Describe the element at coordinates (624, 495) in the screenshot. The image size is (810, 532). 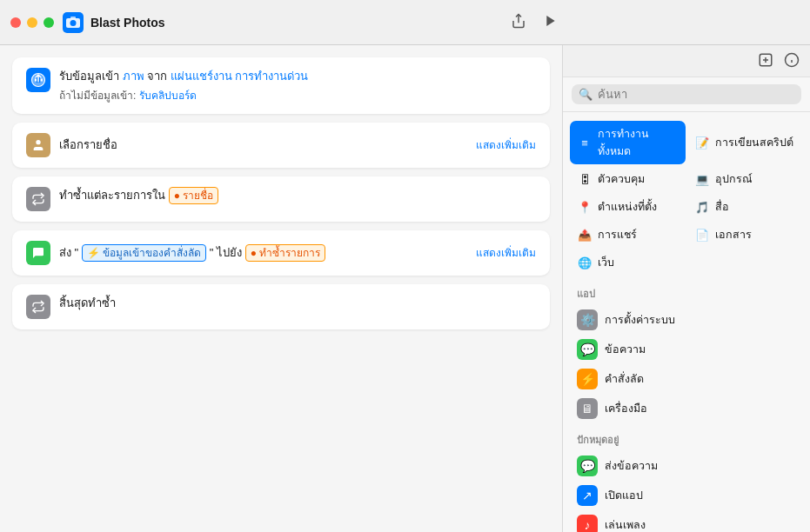
I see `pinned-open-label: เปิดแอป` at that location.